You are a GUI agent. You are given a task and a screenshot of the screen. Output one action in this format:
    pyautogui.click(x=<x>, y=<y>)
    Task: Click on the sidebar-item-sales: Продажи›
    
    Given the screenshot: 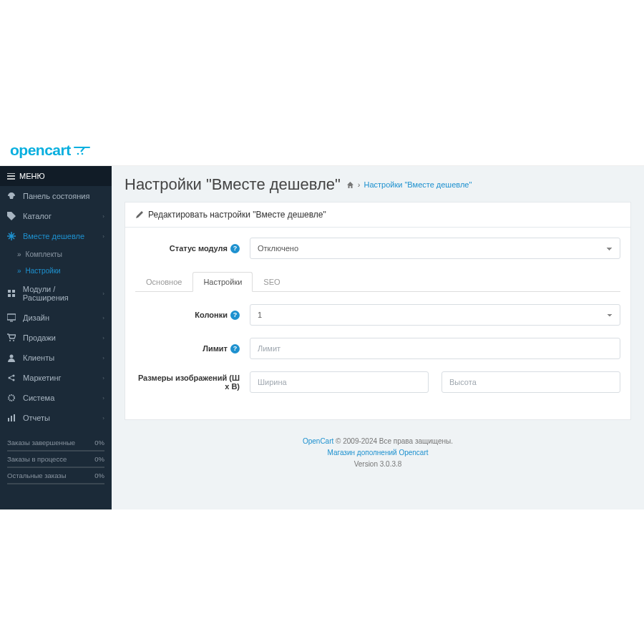 What is the action you would take?
    pyautogui.click(x=56, y=338)
    